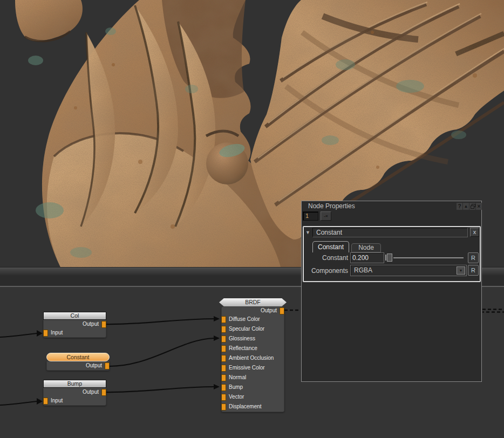  I want to click on tab-constant: Constant, so click(331, 247).